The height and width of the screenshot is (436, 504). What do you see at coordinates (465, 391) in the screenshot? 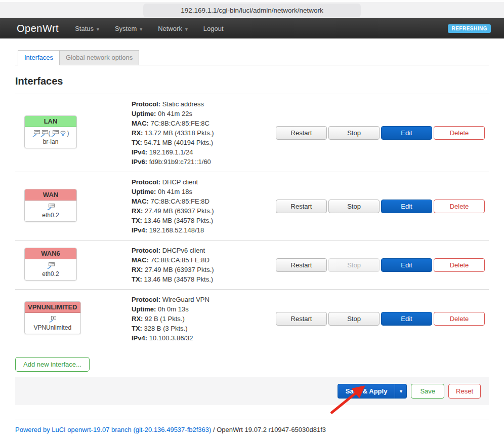
I see `reset-button: Reset` at bounding box center [465, 391].